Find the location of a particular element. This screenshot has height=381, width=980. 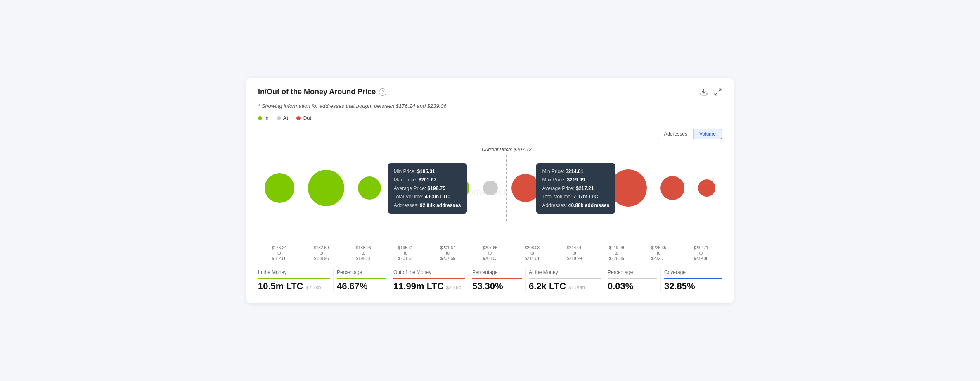

stat-in-underline is located at coordinates (294, 278).